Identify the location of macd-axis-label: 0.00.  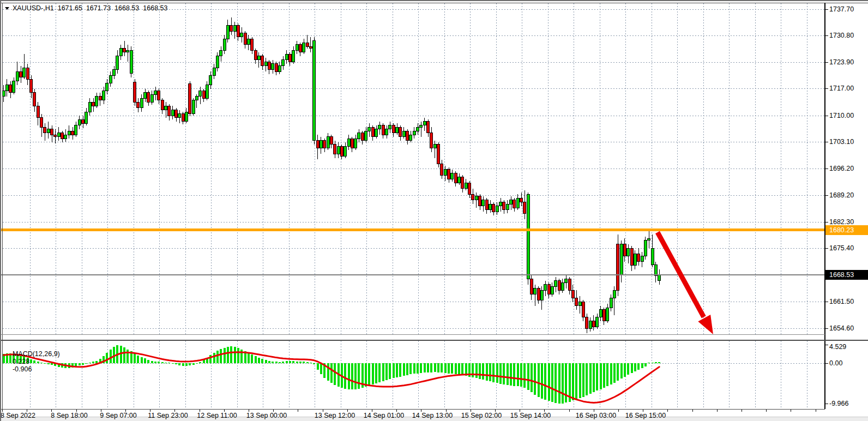
(836, 363).